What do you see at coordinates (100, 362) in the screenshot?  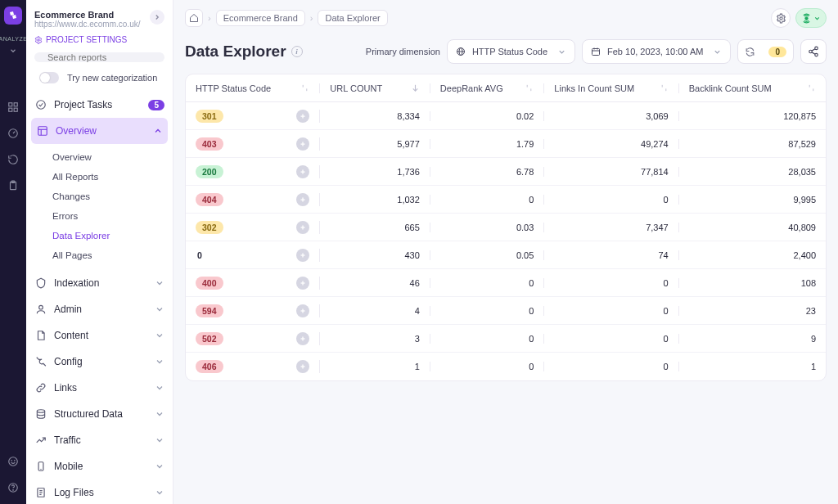 I see `sidebar-item: Config` at bounding box center [100, 362].